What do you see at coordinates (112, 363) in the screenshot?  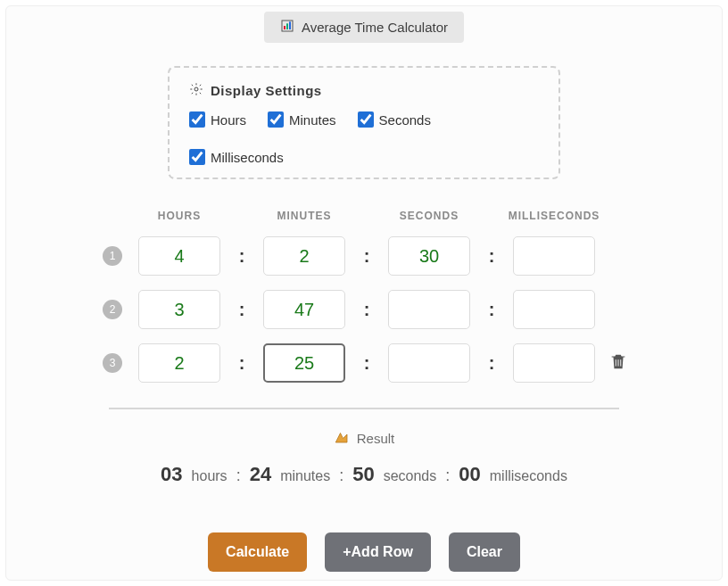 I see `row-number: 3` at bounding box center [112, 363].